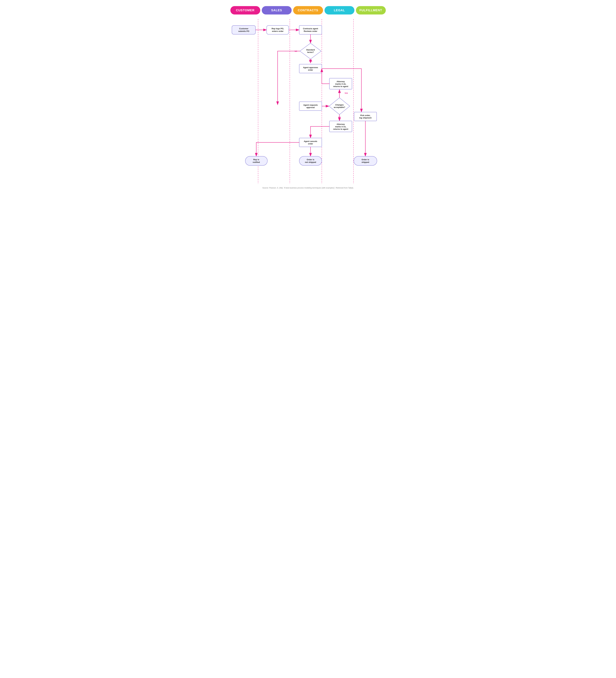  I want to click on label-customer-submits-po: Customer, so click(244, 29).